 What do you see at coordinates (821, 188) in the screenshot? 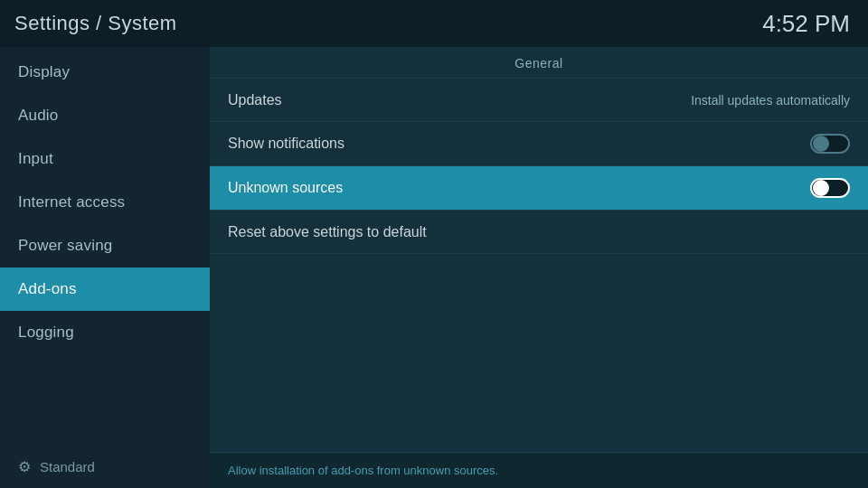
I see `toggle-knob-unknown-sources` at bounding box center [821, 188].